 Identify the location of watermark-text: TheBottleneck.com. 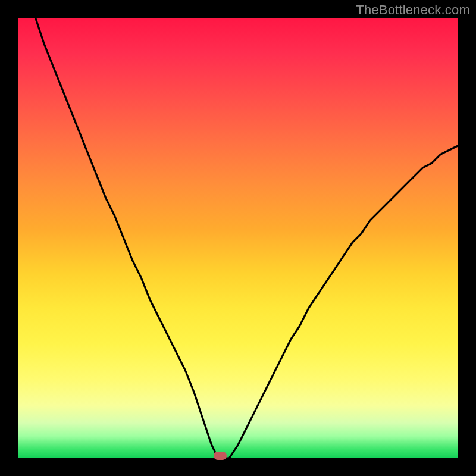
(413, 10).